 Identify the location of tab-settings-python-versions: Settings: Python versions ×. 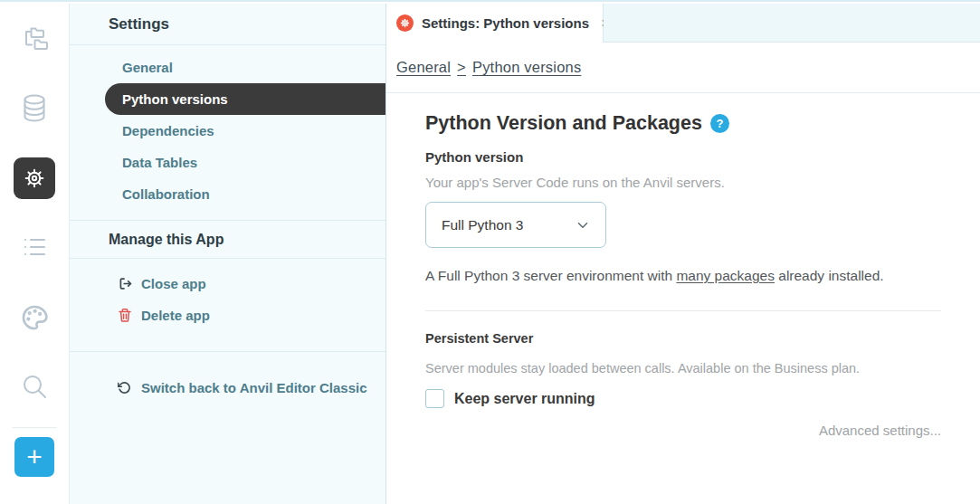
(495, 24).